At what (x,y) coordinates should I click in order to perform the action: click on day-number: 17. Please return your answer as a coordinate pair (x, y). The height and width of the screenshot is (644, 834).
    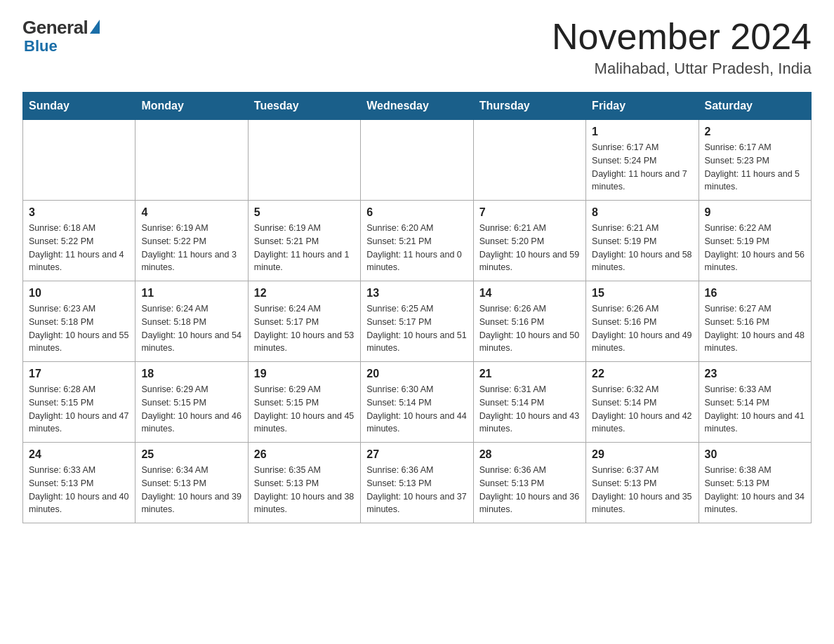
    Looking at the image, I should click on (79, 374).